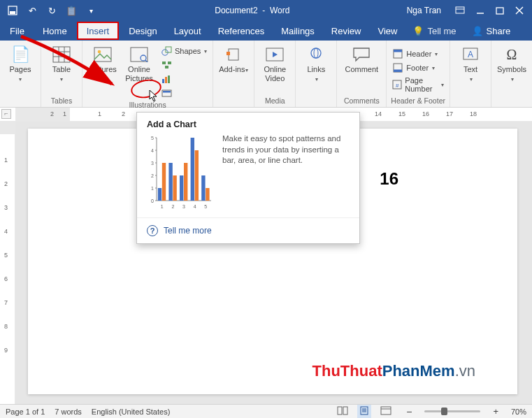 This screenshot has width=532, height=418. Describe the element at coordinates (418, 85) in the screenshot. I see `page-number-button: #Page Number▾` at that location.